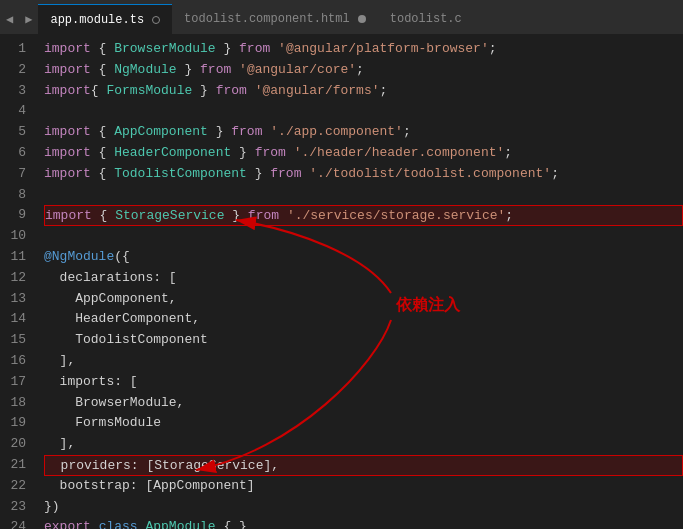  Describe the element at coordinates (28, 19) in the screenshot. I see `tab-nav-forward: ▶` at that location.